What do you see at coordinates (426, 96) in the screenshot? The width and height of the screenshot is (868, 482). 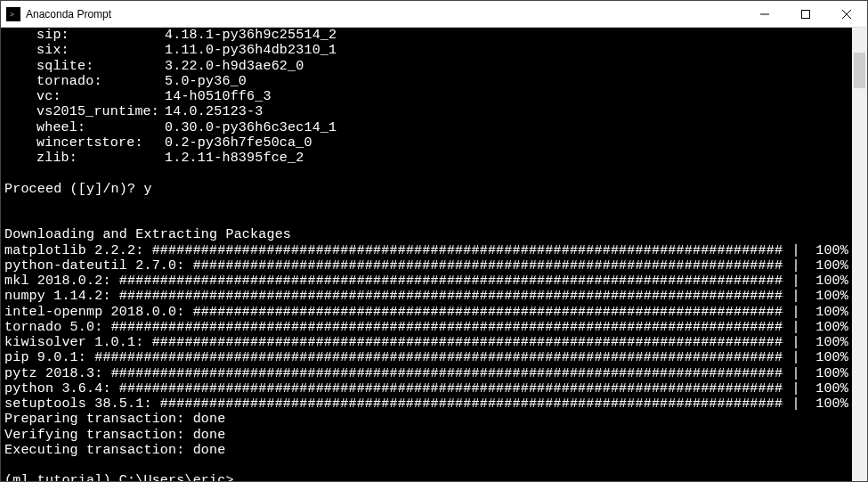 I see `package-row: vc:14-h0510ff6_3` at bounding box center [426, 96].